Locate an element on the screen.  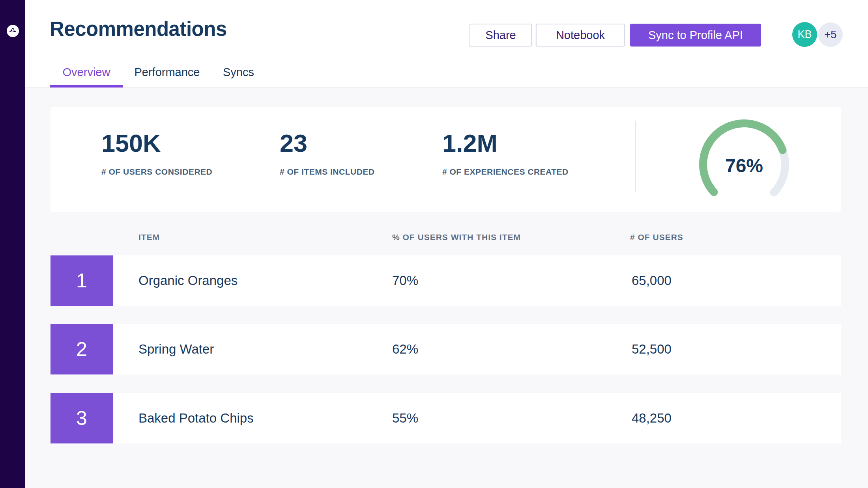
pct-users-cell: 62% is located at coordinates (405, 349).